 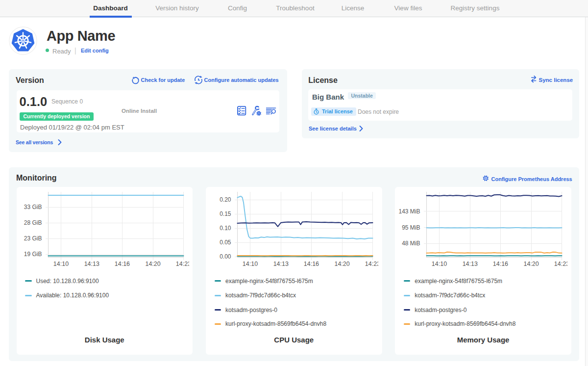 What do you see at coordinates (32, 207) in the screenshot?
I see `svg-text: 33 GiB` at bounding box center [32, 207].